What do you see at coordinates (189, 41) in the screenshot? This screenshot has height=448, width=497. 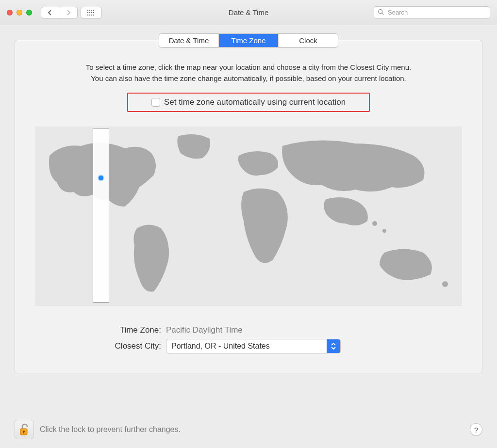 I see `tab-date-and-time: Date & Time` at bounding box center [189, 41].